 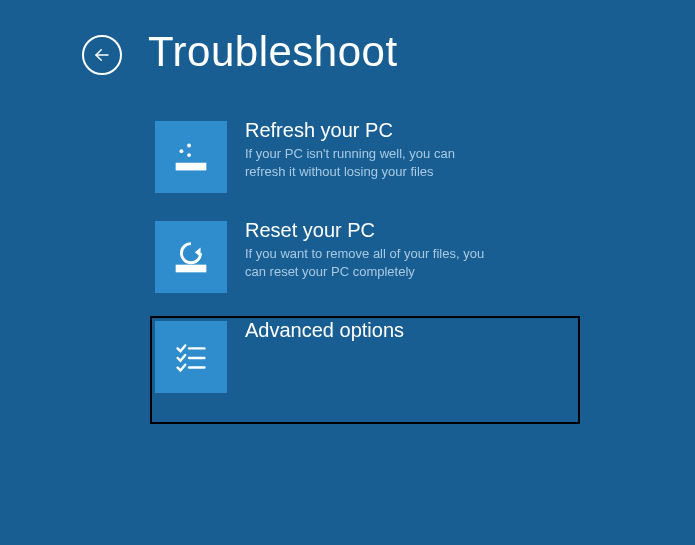 I want to click on option-reset-pc: Reset your PC If you want to remove all …, so click(x=365, y=257).